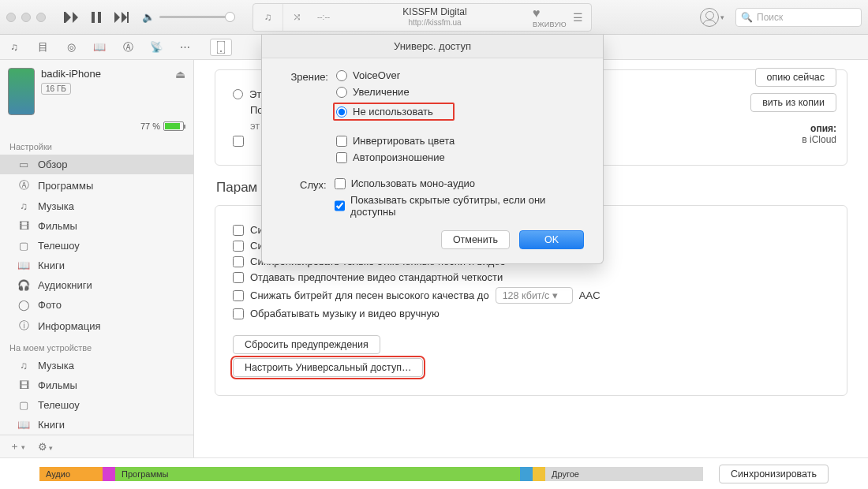 The image size is (868, 489). Describe the element at coordinates (99, 47) in the screenshot. I see `tab-books-icon: 📖` at that location.